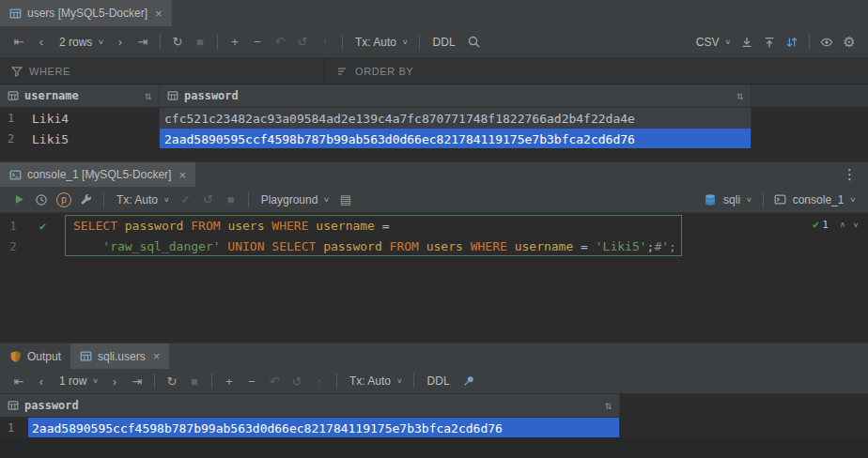 This screenshot has width=868, height=458. What do you see at coordinates (408, 246) in the screenshot?
I see `sql-token: FROM` at bounding box center [408, 246].